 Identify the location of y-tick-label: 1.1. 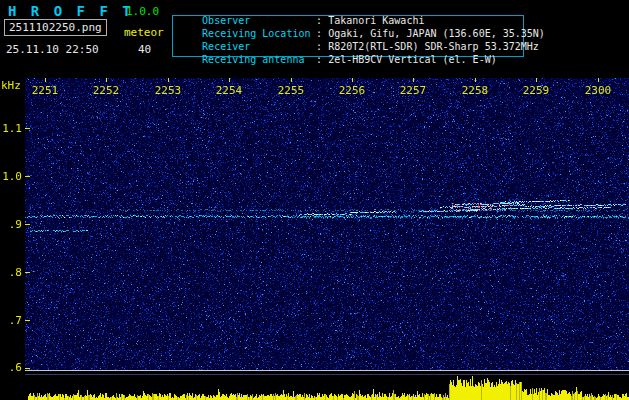
(11, 128).